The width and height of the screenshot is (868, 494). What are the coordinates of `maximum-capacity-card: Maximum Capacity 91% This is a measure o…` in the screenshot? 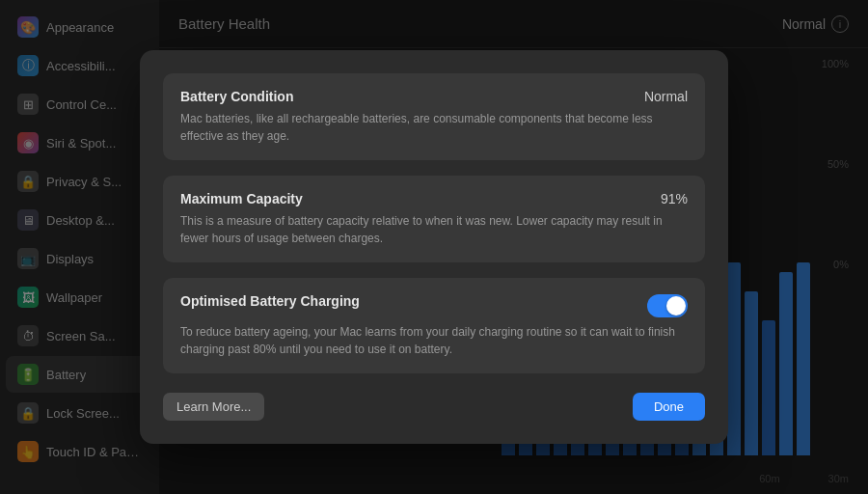 It's located at (434, 219).